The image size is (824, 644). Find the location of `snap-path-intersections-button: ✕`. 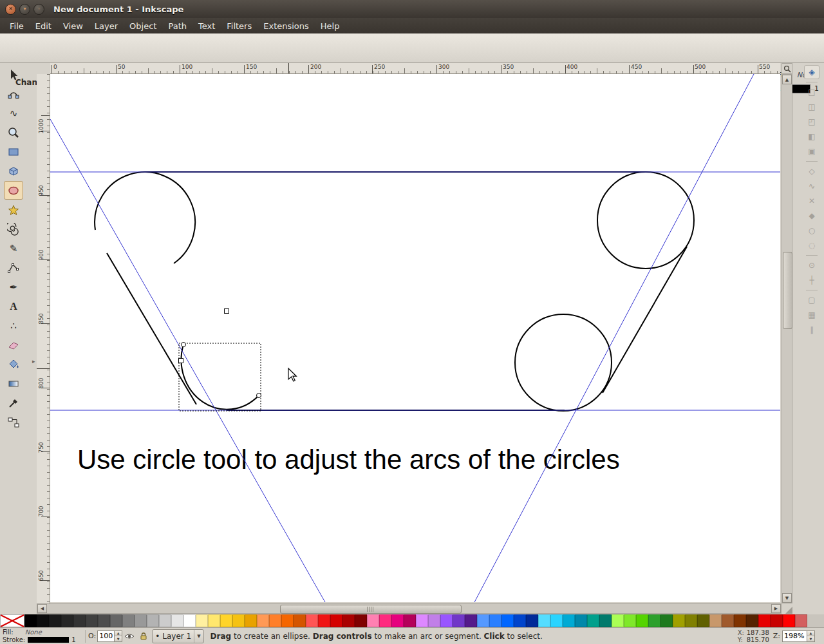

snap-path-intersections-button: ✕ is located at coordinates (812, 201).